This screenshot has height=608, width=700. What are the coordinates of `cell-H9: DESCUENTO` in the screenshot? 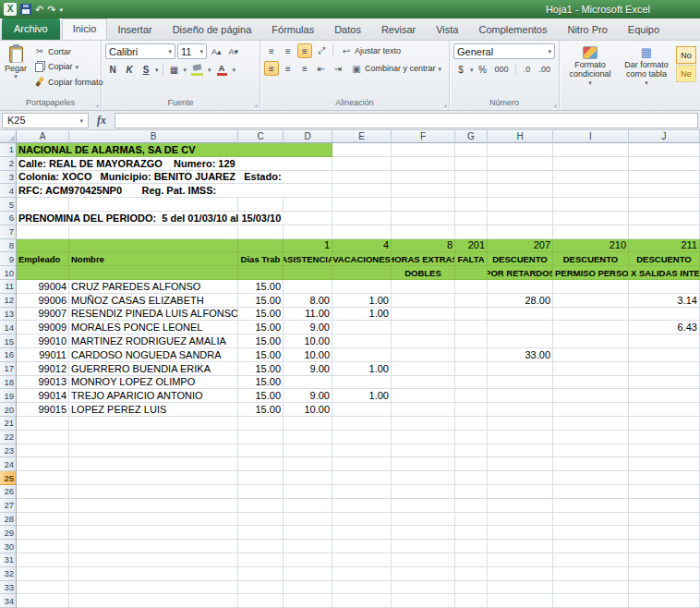 It's located at (521, 259).